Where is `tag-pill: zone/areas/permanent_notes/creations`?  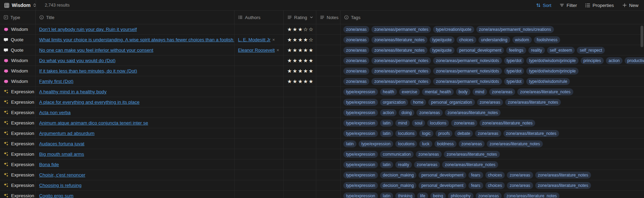
tag-pill: zone/areas/permanent_notes/creations is located at coordinates (515, 29).